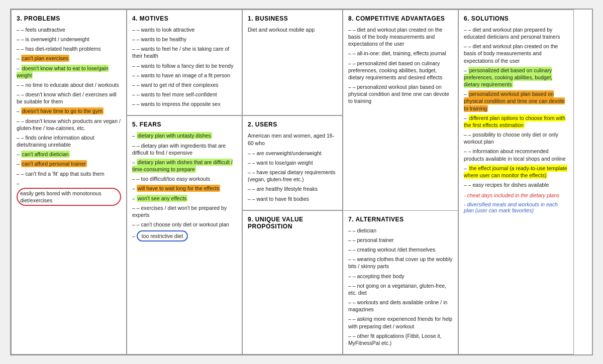  What do you see at coordinates (69, 72) in the screenshot?
I see `problem-item: – doesn't know what to eat to lose/gain …` at bounding box center [69, 72].